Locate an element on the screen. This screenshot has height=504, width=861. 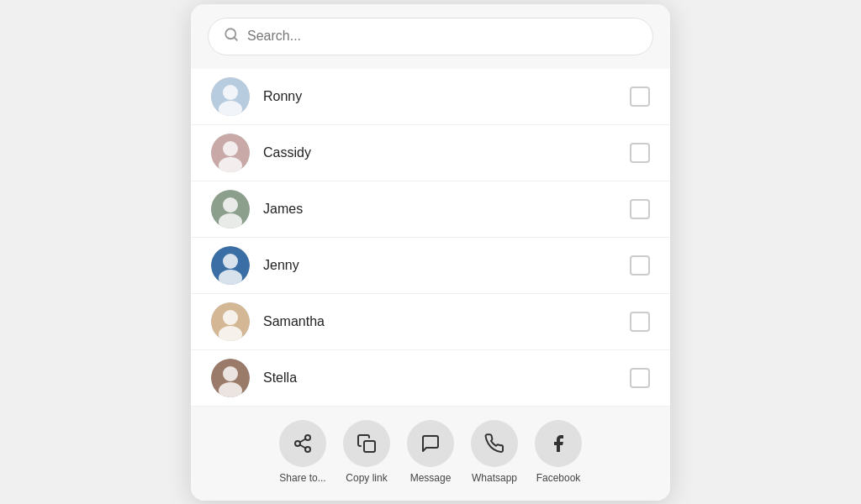
action-message: Message is located at coordinates (430, 452).